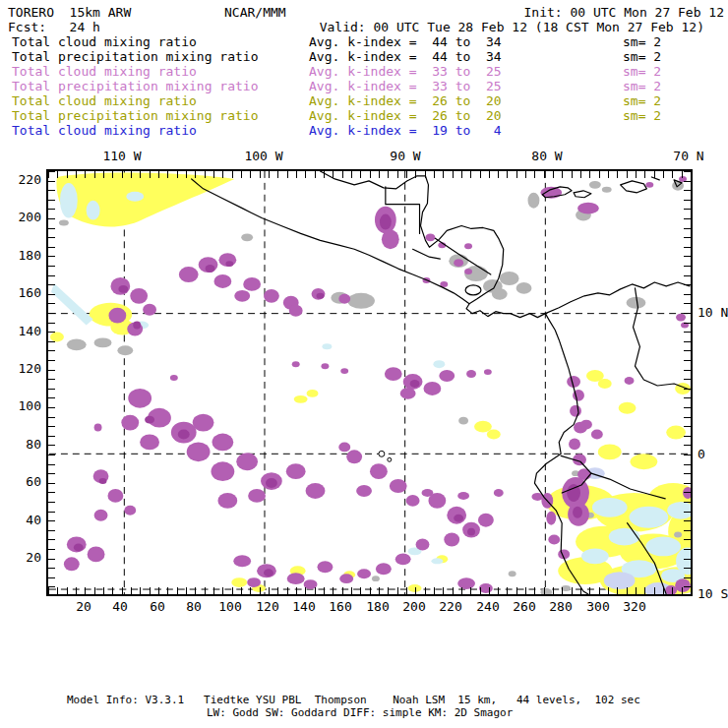 The height and width of the screenshot is (728, 728). I want to click on coast-bahamas, so click(655, 179).